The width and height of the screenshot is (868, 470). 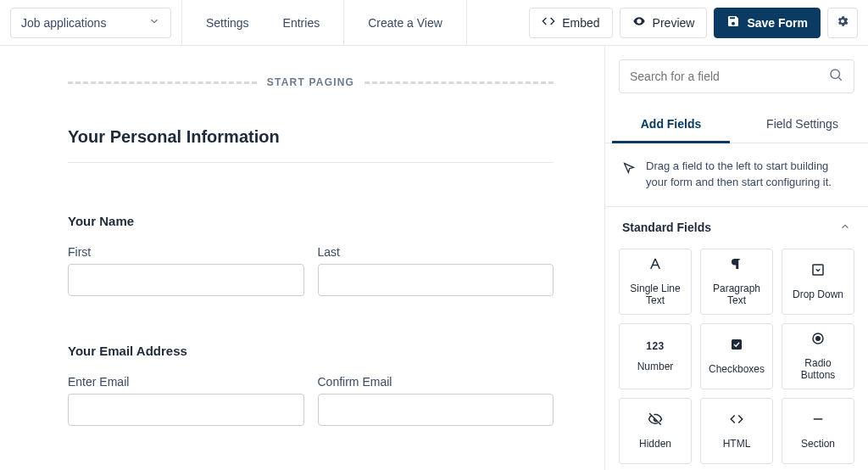 I want to click on drag-hint: Drag a field to the left to start buildi…, so click(x=737, y=175).